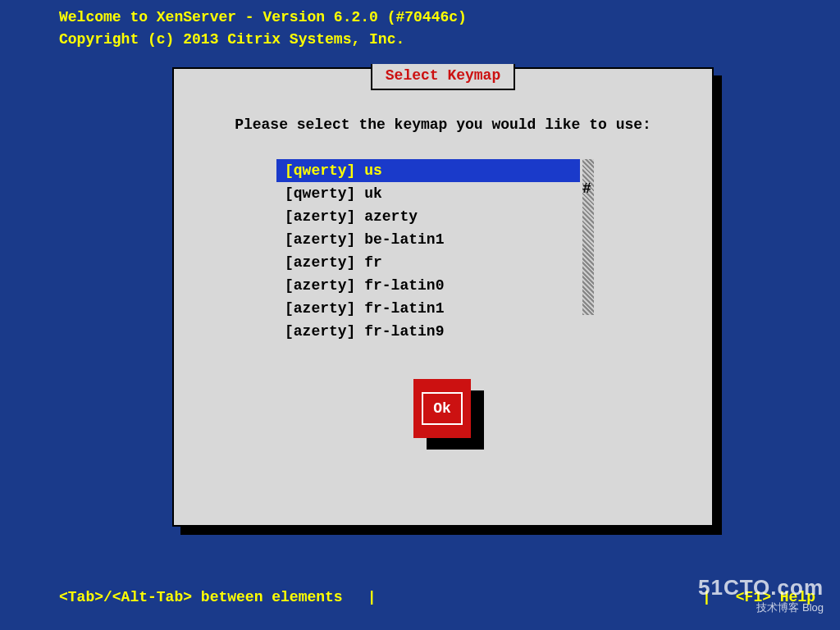 Image resolution: width=840 pixels, height=630 pixels. I want to click on footer-left-group: <Tab>/<Alt-Tab> between elements |, so click(217, 597).